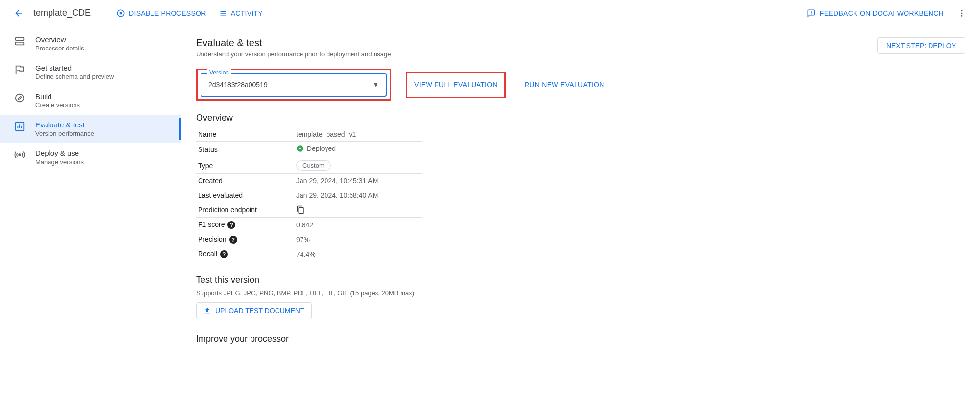 Image resolution: width=980 pixels, height=396 pixels. I want to click on overview-heading: Overview, so click(580, 118).